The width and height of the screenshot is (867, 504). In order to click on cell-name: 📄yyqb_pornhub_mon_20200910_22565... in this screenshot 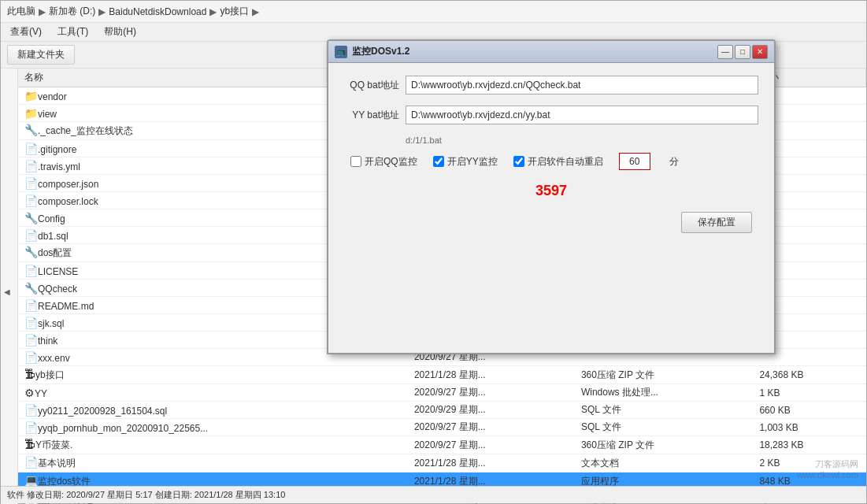, I will do `click(213, 428)`.